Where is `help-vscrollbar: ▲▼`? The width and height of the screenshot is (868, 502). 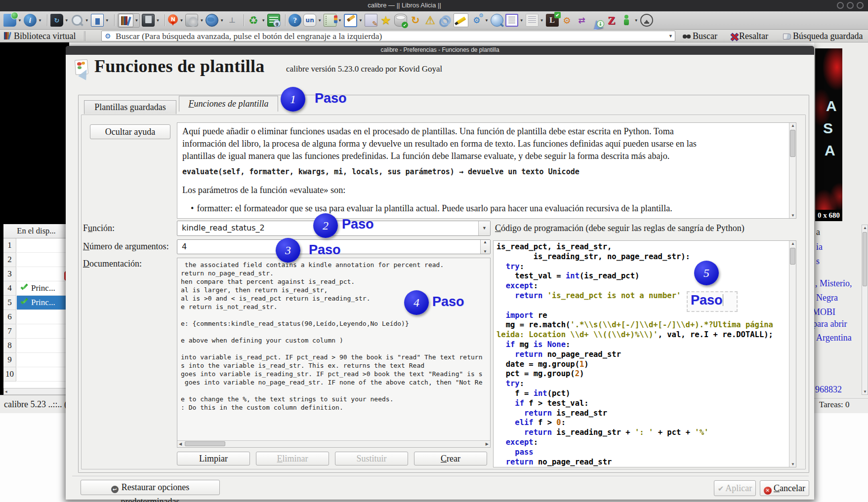 help-vscrollbar: ▲▼ is located at coordinates (792, 171).